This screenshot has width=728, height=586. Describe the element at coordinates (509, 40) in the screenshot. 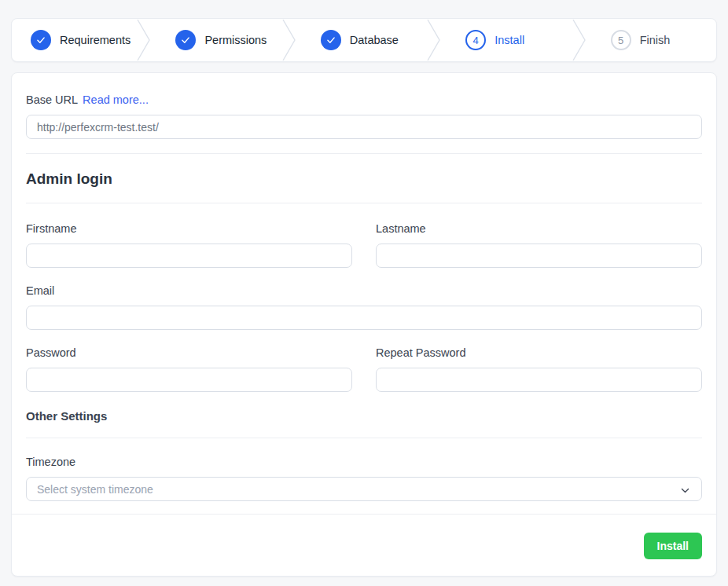

I see `step-install: 4 Install` at that location.